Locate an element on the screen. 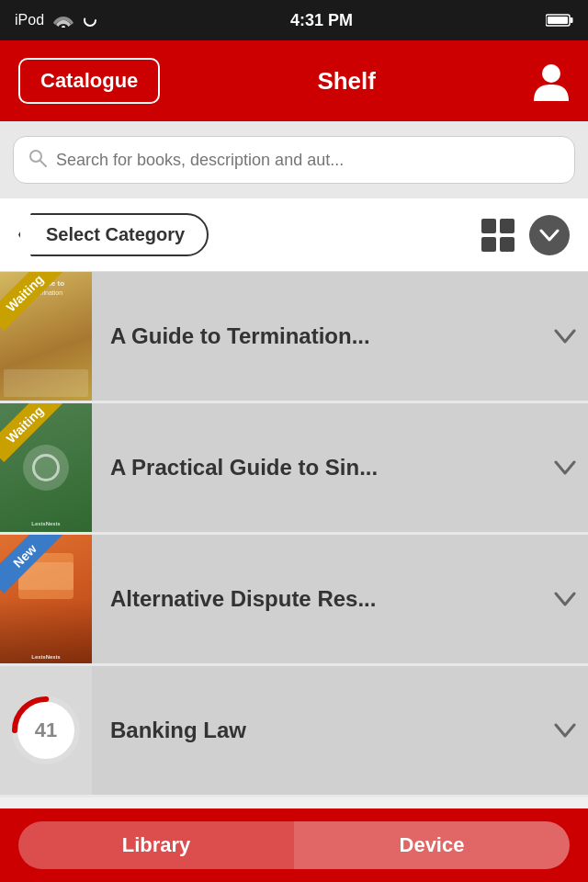 This screenshot has width=588, height=882. search-icon is located at coordinates (38, 160).